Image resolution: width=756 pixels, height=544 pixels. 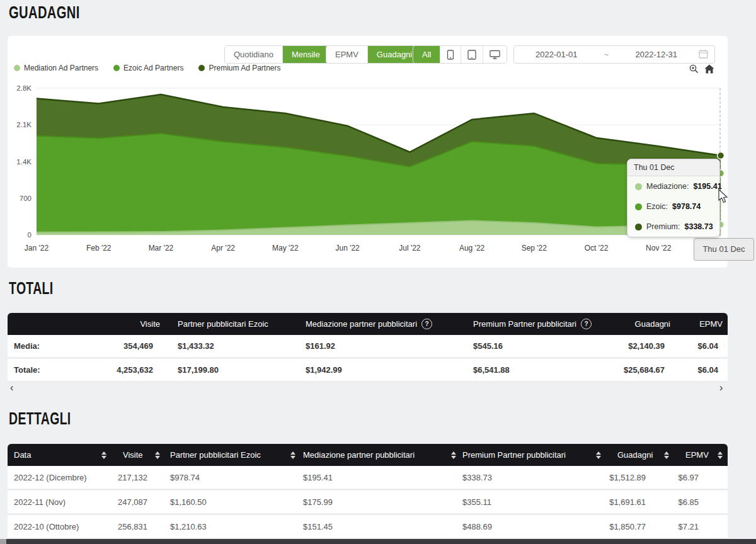 What do you see at coordinates (673, 167) in the screenshot?
I see `tooltip-date: Thu 01 Dec` at bounding box center [673, 167].